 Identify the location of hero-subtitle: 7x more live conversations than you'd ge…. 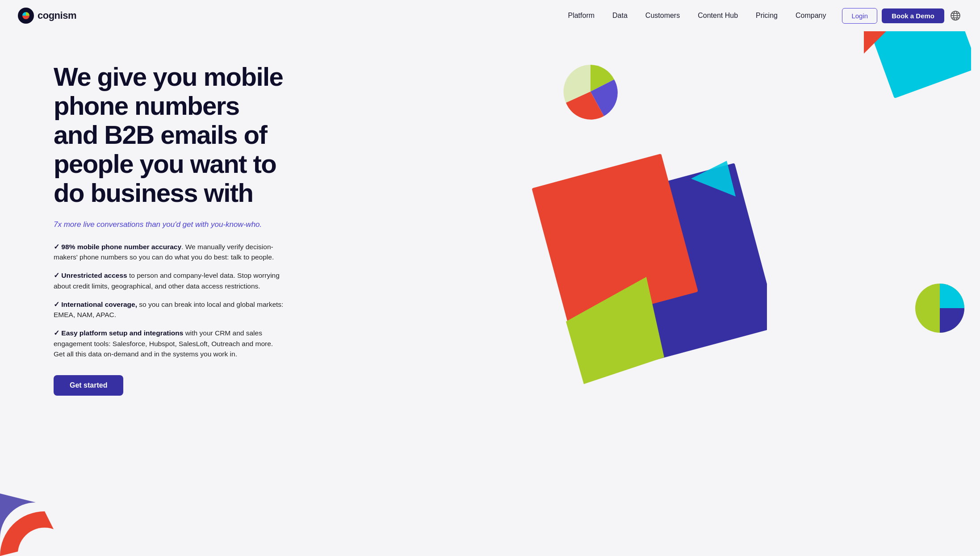
(294, 225).